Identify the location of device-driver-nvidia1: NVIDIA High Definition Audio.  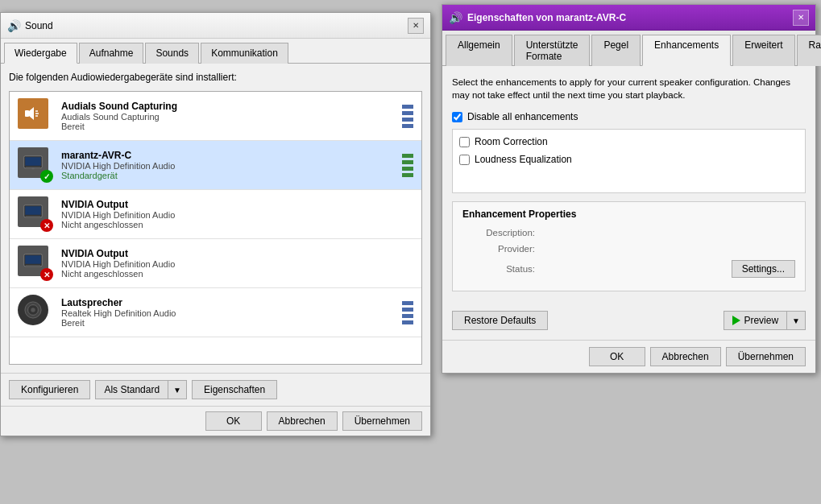
(237, 215).